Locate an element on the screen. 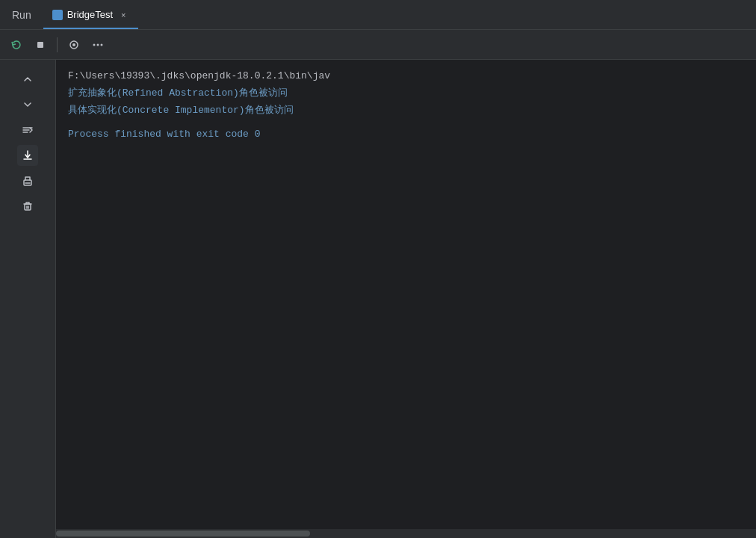 This screenshot has width=756, height=538. output-line-path: F:\Users\19393\.jdks\openjdk-18.0.2.1\bi… is located at coordinates (406, 76).